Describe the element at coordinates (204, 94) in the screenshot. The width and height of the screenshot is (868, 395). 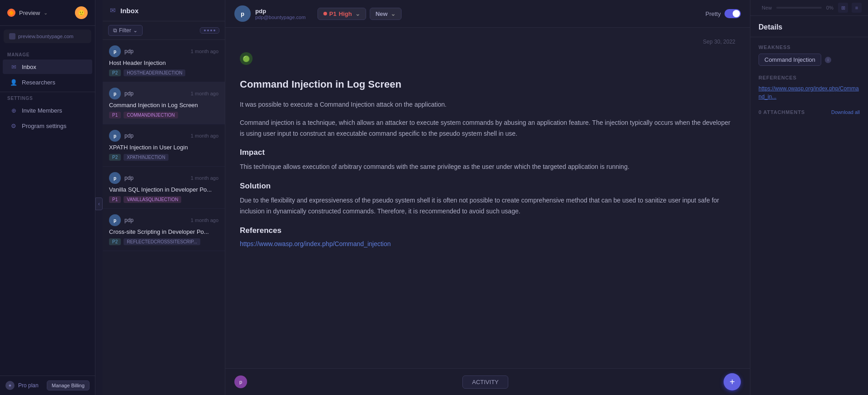
I see `inbox-time-1: 1 month ago` at that location.